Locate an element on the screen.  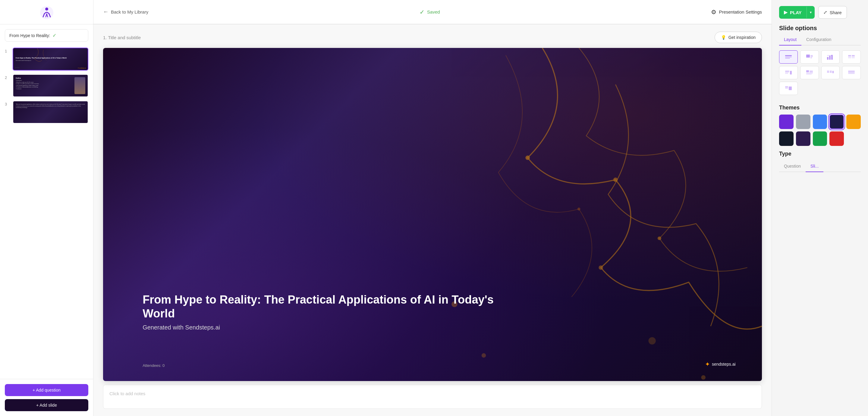
layout-option-text-only is located at coordinates (788, 57).